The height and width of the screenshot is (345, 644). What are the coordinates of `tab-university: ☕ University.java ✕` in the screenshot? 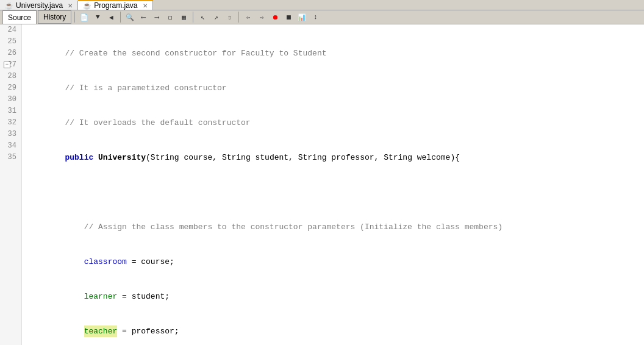 It's located at (39, 5).